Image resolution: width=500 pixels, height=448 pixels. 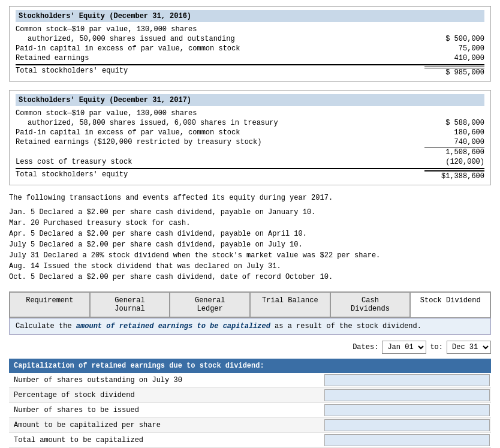 I want to click on transaction-item: July 31 Declared a 20% stock dividend wh…, so click(x=250, y=255).